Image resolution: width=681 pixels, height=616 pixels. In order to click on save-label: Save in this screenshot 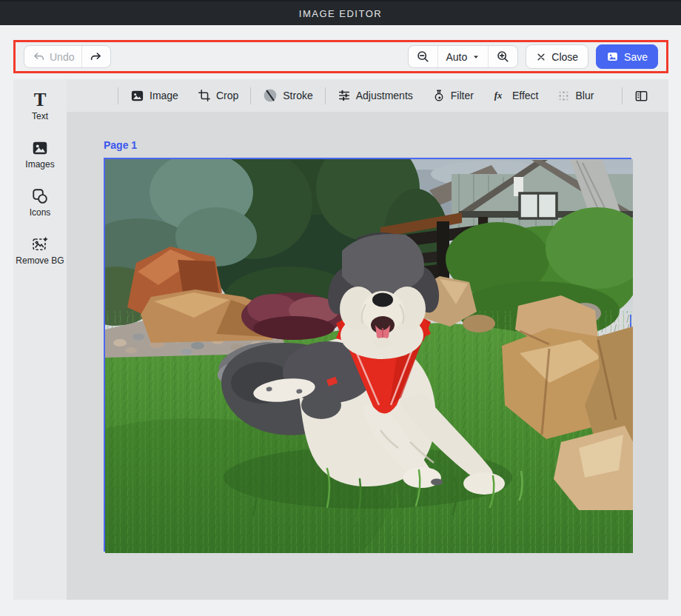, I will do `click(636, 57)`.